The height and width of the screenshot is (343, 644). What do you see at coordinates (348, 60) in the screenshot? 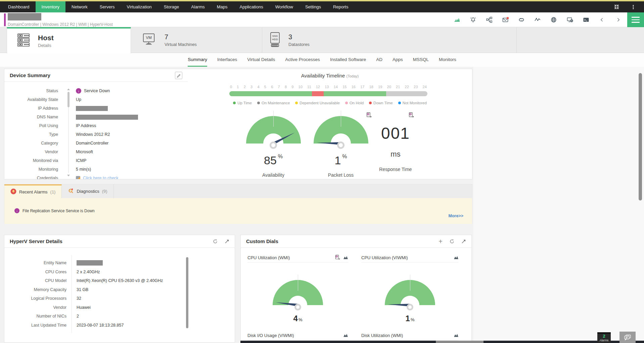
I see `tab-installed-software: Installed Software` at bounding box center [348, 60].